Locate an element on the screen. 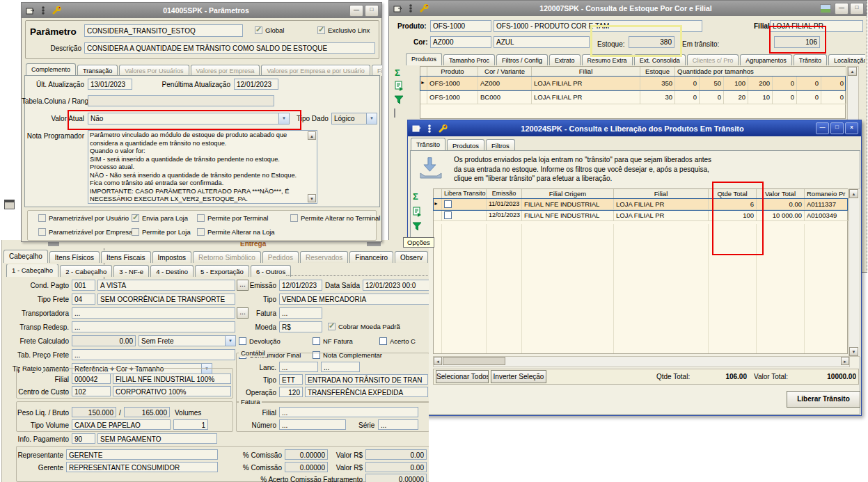 This screenshot has width=868, height=482. parametrizavel-usuario-checkbox: Parametrizável por Usuário is located at coordinates (84, 218).